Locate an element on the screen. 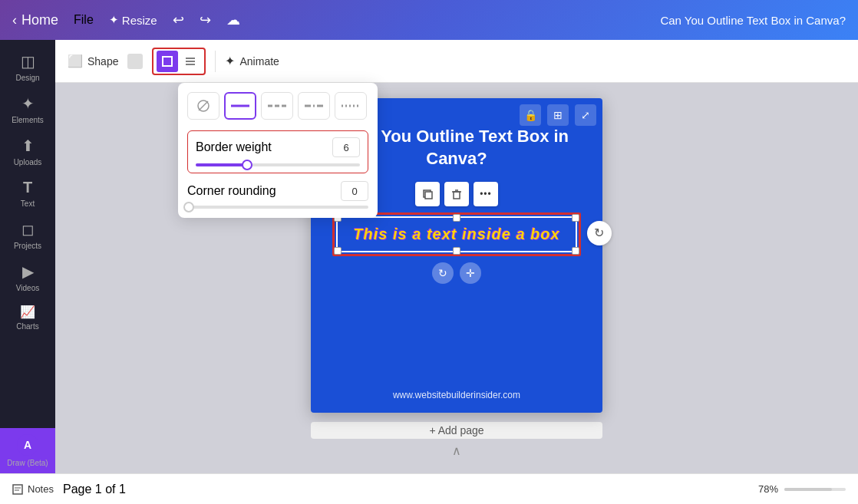 This screenshot has height=504, width=858. corner-rounding-row: Corner rounding 0 is located at coordinates (278, 191).